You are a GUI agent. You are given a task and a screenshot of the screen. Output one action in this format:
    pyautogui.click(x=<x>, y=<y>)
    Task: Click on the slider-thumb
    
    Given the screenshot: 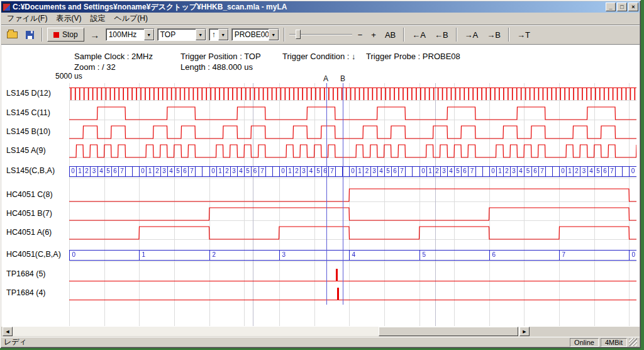 What is the action you would take?
    pyautogui.click(x=298, y=34)
    